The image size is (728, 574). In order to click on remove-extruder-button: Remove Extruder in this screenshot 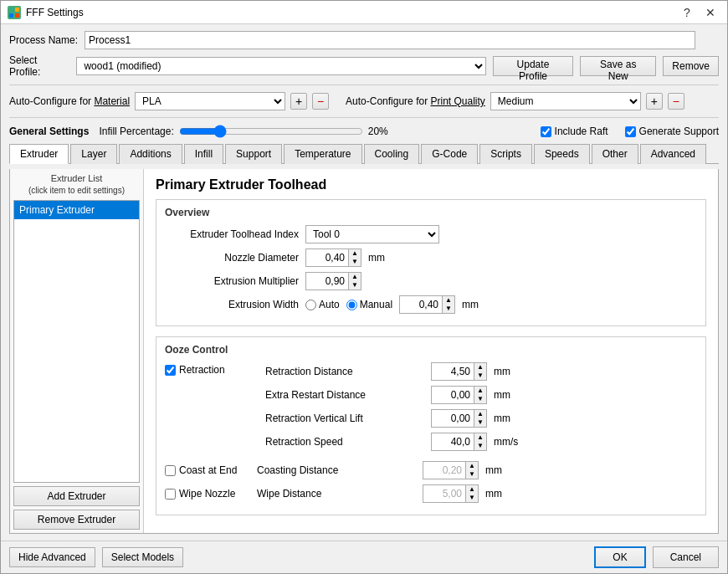, I will do `click(77, 520)`.